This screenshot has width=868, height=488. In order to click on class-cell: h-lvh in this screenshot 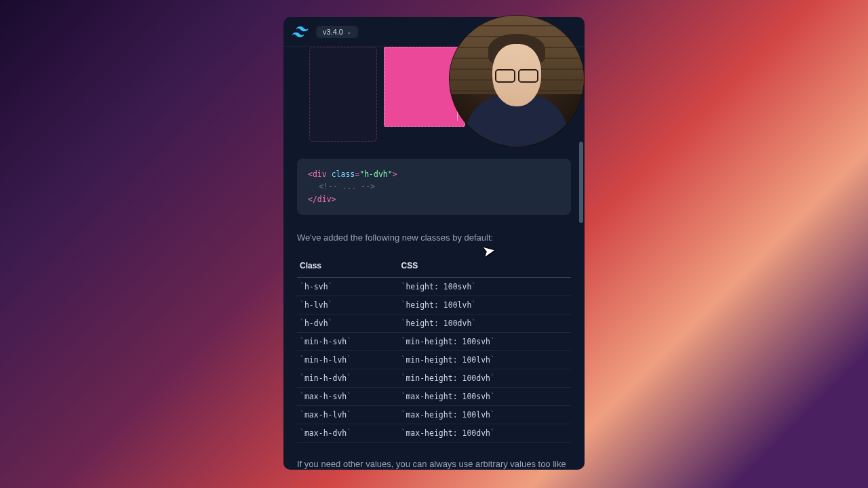, I will do `click(347, 305)`.